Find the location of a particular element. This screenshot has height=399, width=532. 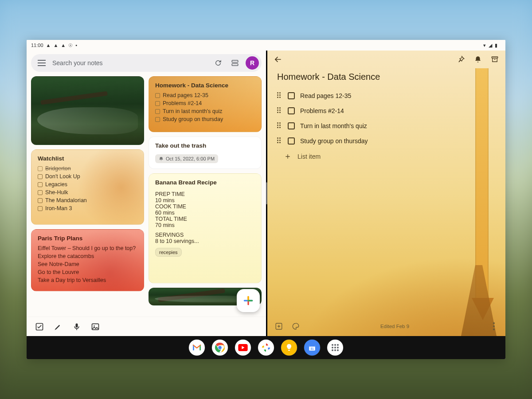

more-icon is located at coordinates (494, 326).